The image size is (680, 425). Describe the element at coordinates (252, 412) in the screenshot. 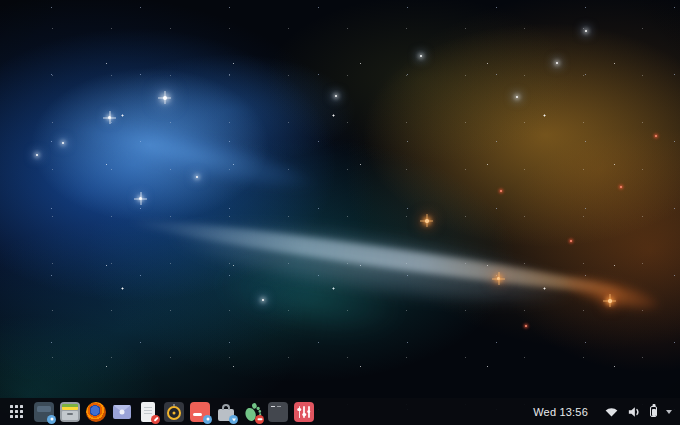

I see `gnome-foot-icon` at that location.